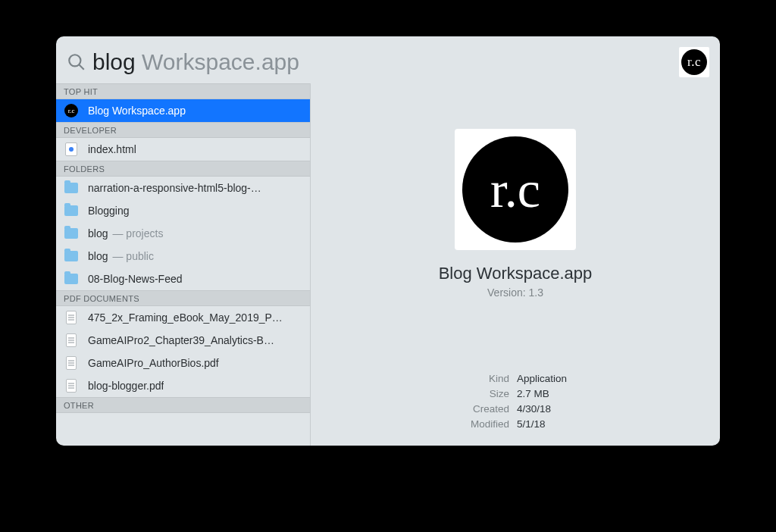 Image resolution: width=776 pixels, height=532 pixels. Describe the element at coordinates (133, 256) in the screenshot. I see `result-path-suffix: — public` at that location.